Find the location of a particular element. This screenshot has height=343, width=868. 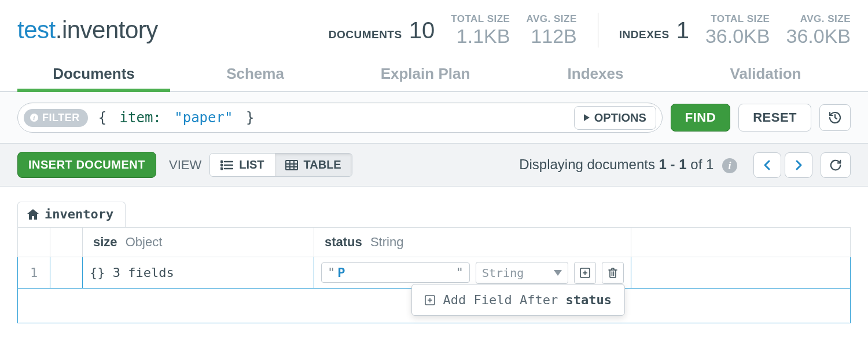

options-button: OPTIONS is located at coordinates (615, 118).